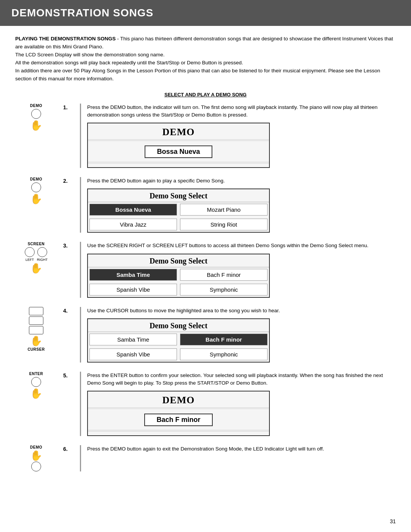 The image size is (411, 532). Describe the element at coordinates (36, 257) in the screenshot. I see `step-3-left: SCREEN LEFT RIGHT 🤚` at that location.